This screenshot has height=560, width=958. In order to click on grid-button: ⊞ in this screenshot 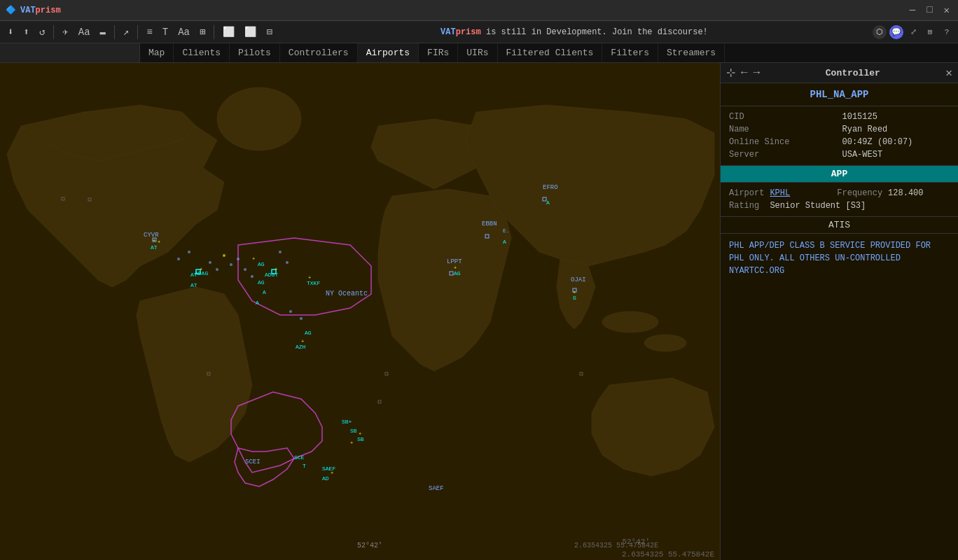, I will do `click(202, 32)`.